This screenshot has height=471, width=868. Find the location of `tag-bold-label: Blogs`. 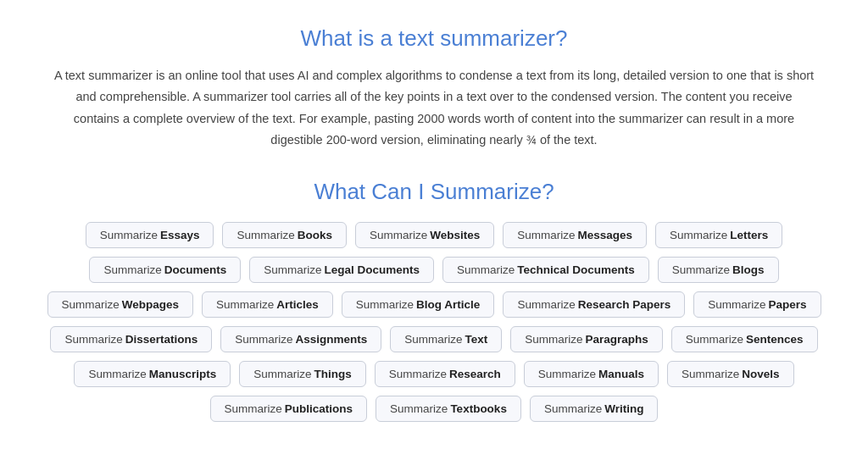

tag-bold-label: Blogs is located at coordinates (748, 269).